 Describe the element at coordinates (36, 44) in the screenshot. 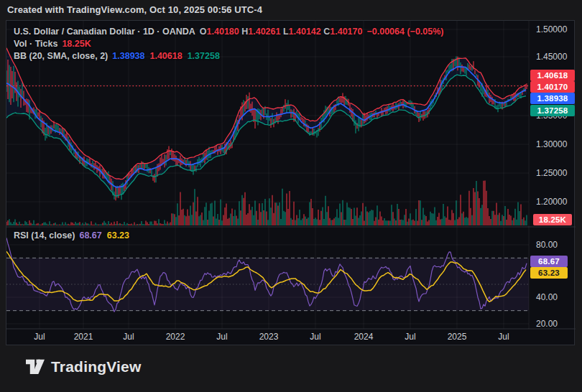

I see `volume-label: Vol · Ticks` at that location.